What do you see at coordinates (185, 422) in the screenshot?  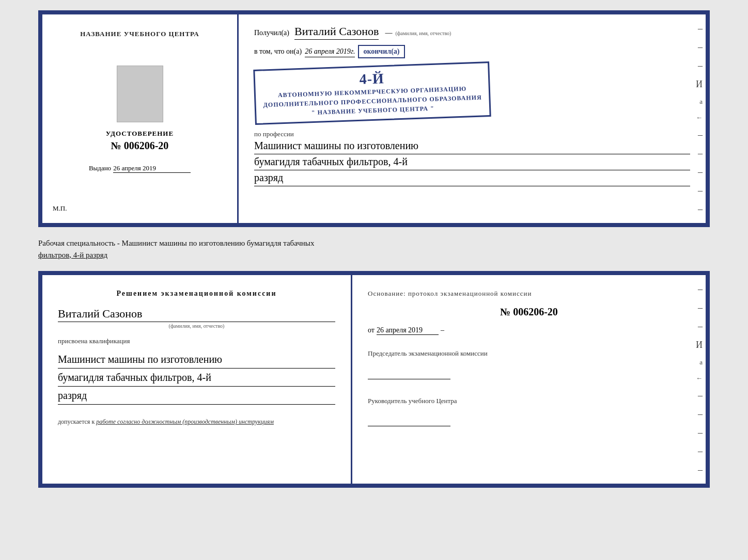 I see `dopusk-value: работе согласно должностным (производств…` at bounding box center [185, 422].